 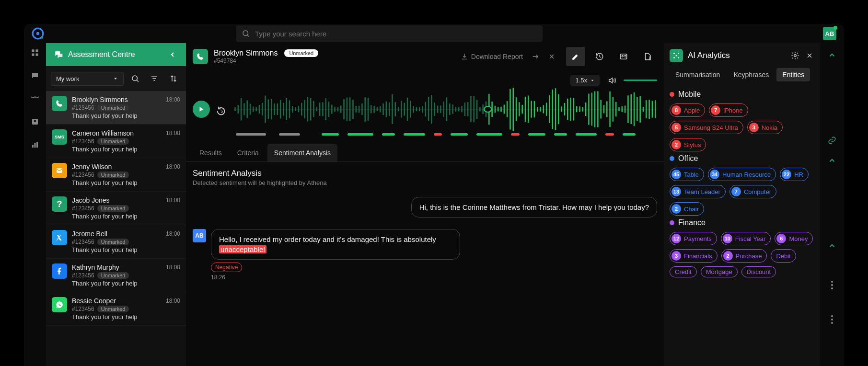 What do you see at coordinates (135, 79) in the screenshot?
I see `sidebar-search-button` at bounding box center [135, 79].